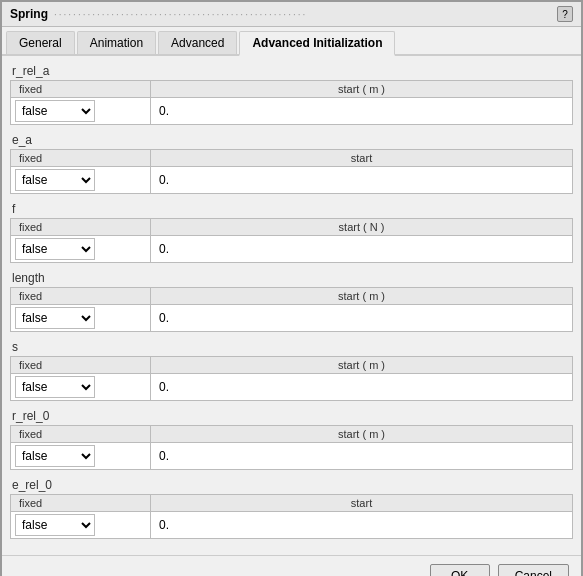 The image size is (583, 576). Describe the element at coordinates (317, 44) in the screenshot. I see `tab-advanced-initialization: Advanced Initialization` at that location.